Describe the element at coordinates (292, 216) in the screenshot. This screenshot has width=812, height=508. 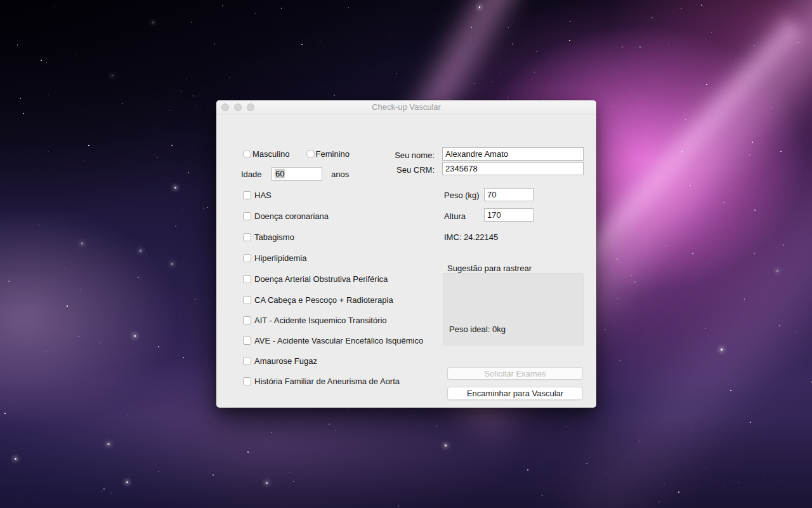
I see `checkbox-label: Doença coronariana` at that location.